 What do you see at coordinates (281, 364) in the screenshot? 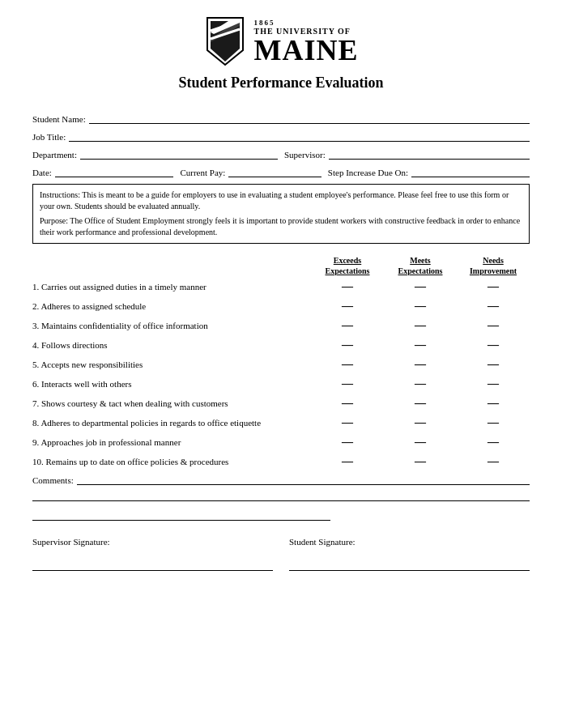
I see `eval-row-5: 5. Accepts new responsibilities———` at bounding box center [281, 364].